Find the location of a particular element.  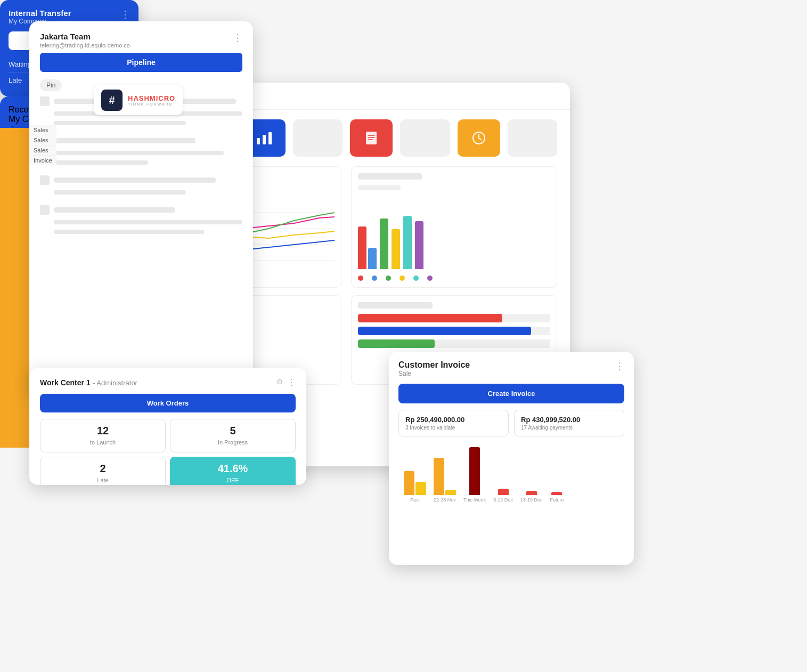

inv-bar-dec2-stack is located at coordinates (532, 493).